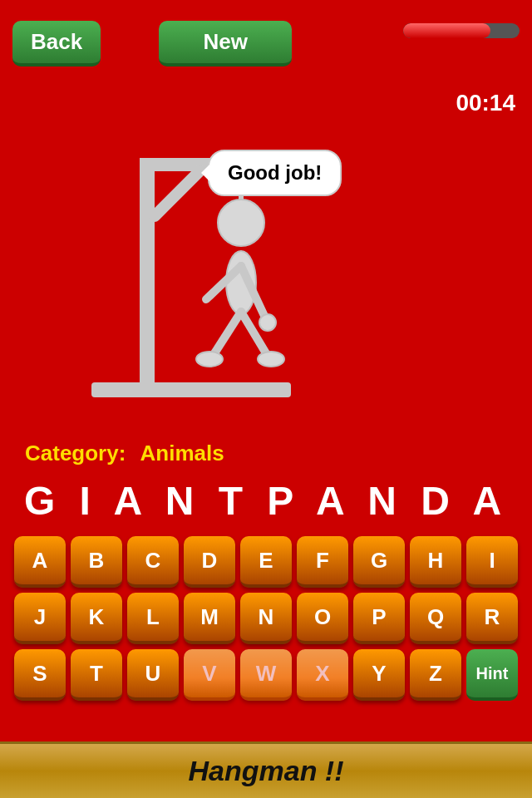 This screenshot has width=532, height=798. What do you see at coordinates (40, 675) in the screenshot?
I see `key-s: S` at bounding box center [40, 675].